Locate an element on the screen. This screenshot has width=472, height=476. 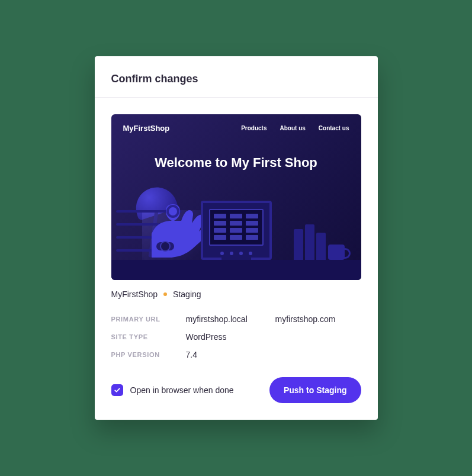
site-type-label: SITE TYPE is located at coordinates (147, 337).